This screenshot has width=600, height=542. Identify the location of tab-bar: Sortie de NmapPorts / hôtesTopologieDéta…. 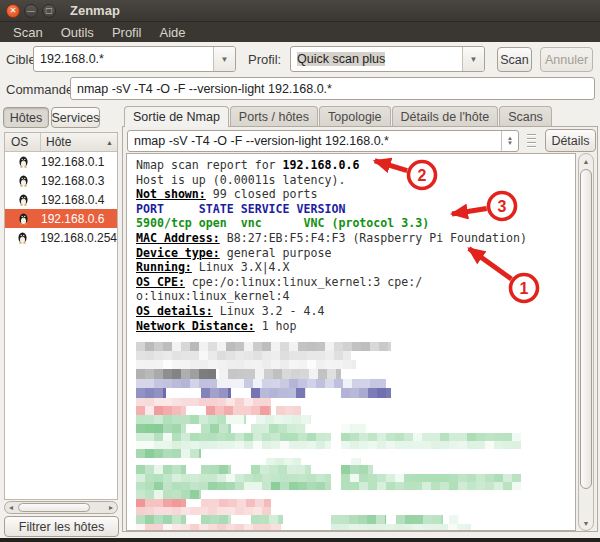
(338, 116).